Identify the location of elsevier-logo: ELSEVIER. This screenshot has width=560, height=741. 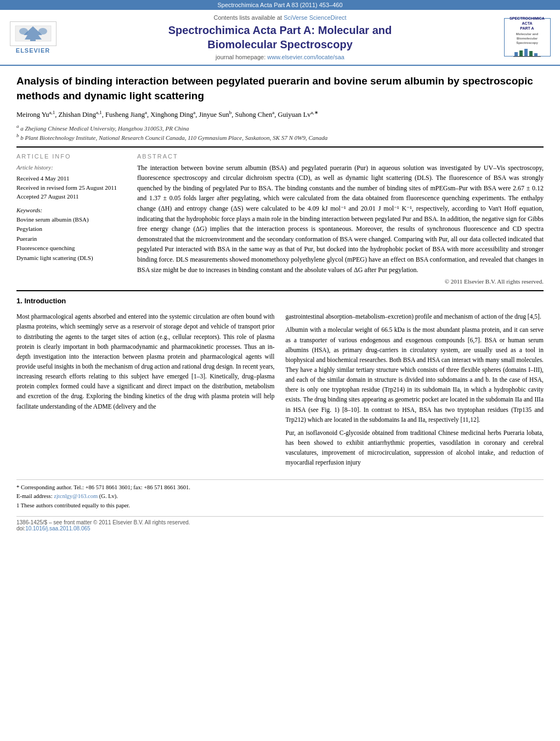
(33, 37).